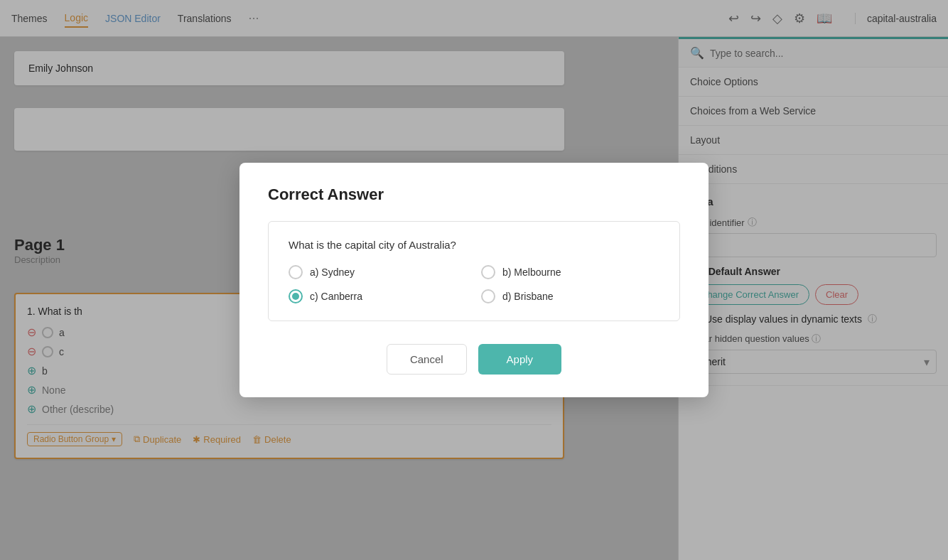 Image resolution: width=948 pixels, height=560 pixels. Describe the element at coordinates (378, 296) in the screenshot. I see `modal-option-c: c) Canberra` at that location.